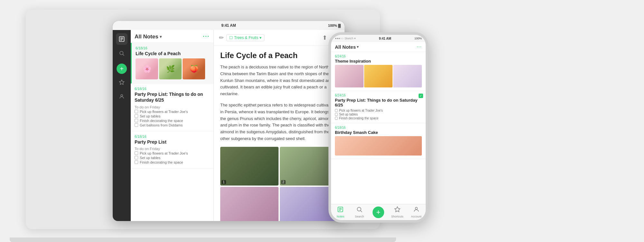 The height and width of the screenshot is (242, 644). What do you see at coordinates (345, 47) in the screenshot?
I see `iphone-title-text: All Notes` at bounding box center [345, 47].